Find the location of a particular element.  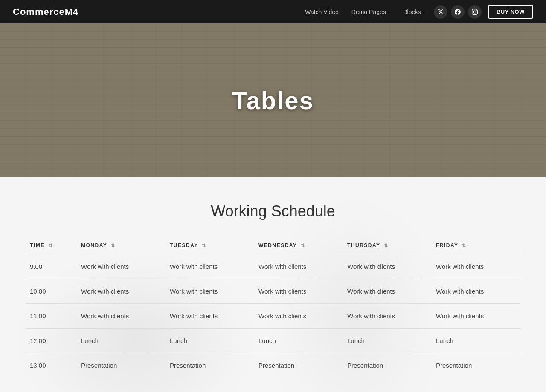

table-row: 12.00LunchLunchLunchLunchLunch is located at coordinates (273, 341).